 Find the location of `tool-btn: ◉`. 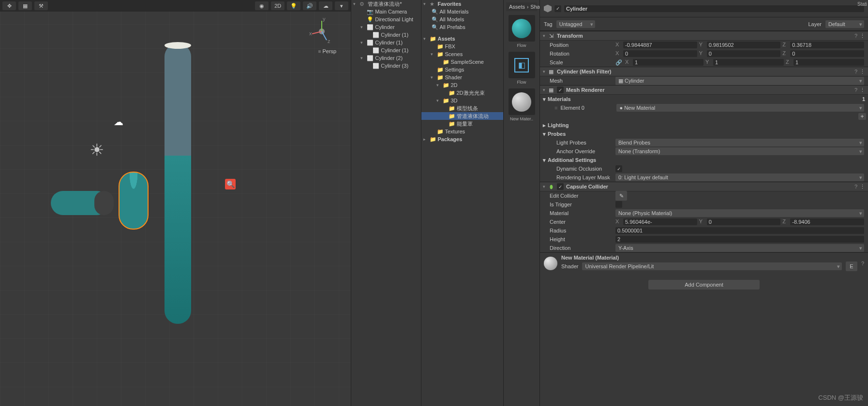

tool-btn: ◉ is located at coordinates (262, 6).